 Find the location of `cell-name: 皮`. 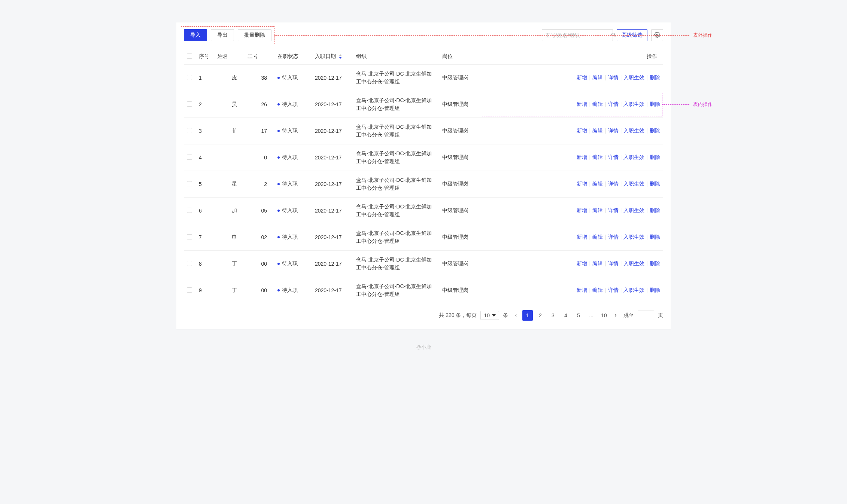

cell-name: 皮 is located at coordinates (230, 78).